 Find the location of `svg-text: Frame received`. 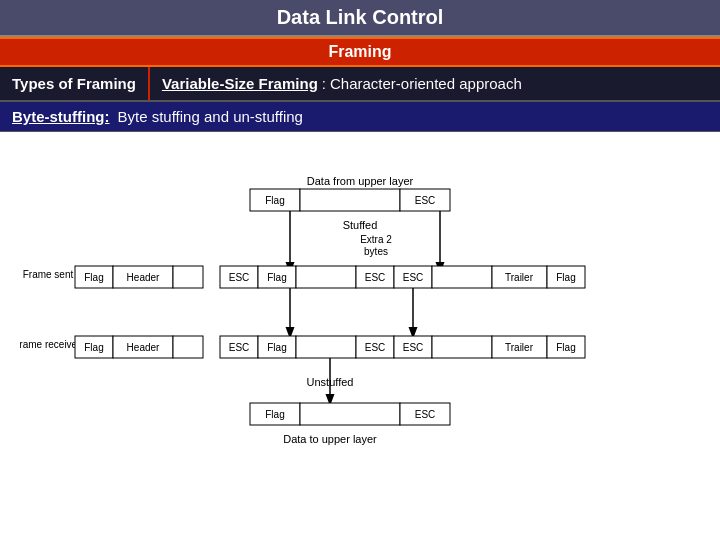

svg-text: Frame received is located at coordinates (52, 344).